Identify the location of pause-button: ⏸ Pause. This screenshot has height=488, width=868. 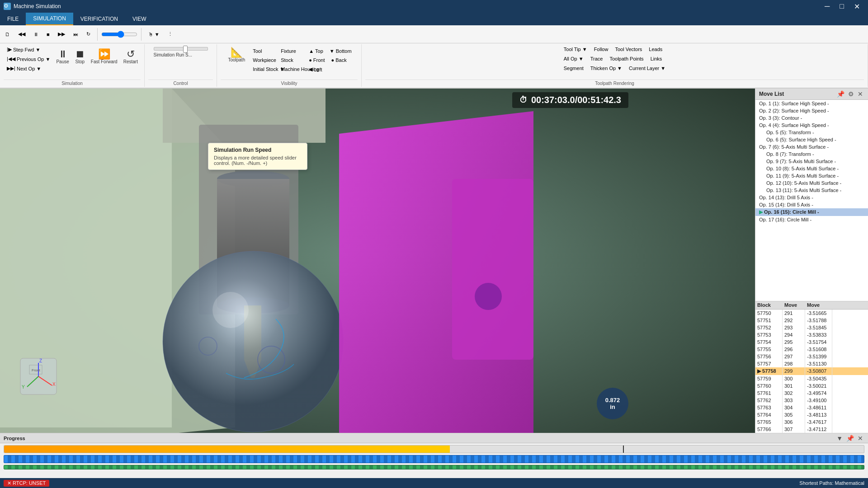
(62, 57).